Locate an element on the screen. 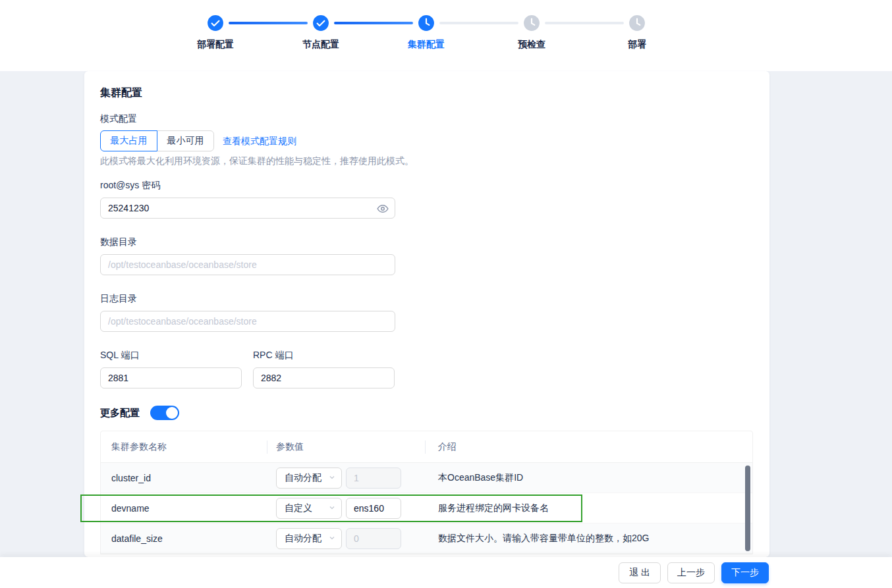 The image size is (892, 588). rpc-port-label: RPC 端口 is located at coordinates (273, 356).